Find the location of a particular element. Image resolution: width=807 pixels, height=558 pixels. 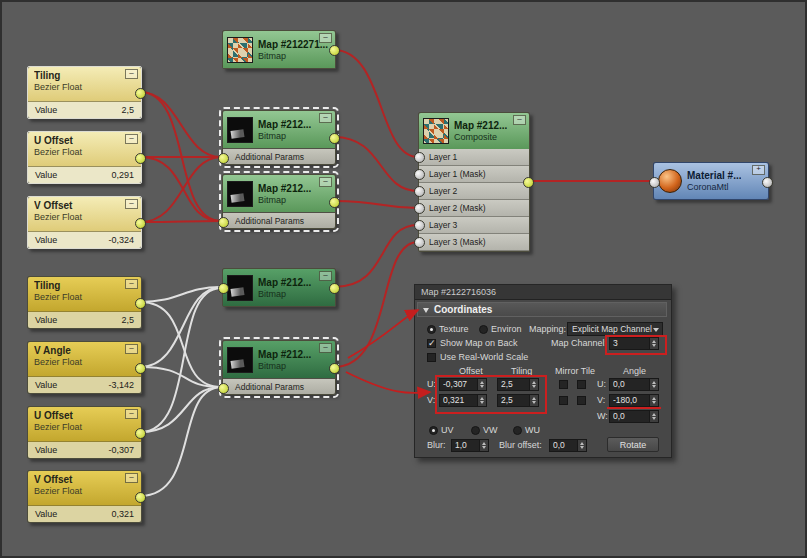

wu-radio is located at coordinates (518, 430).